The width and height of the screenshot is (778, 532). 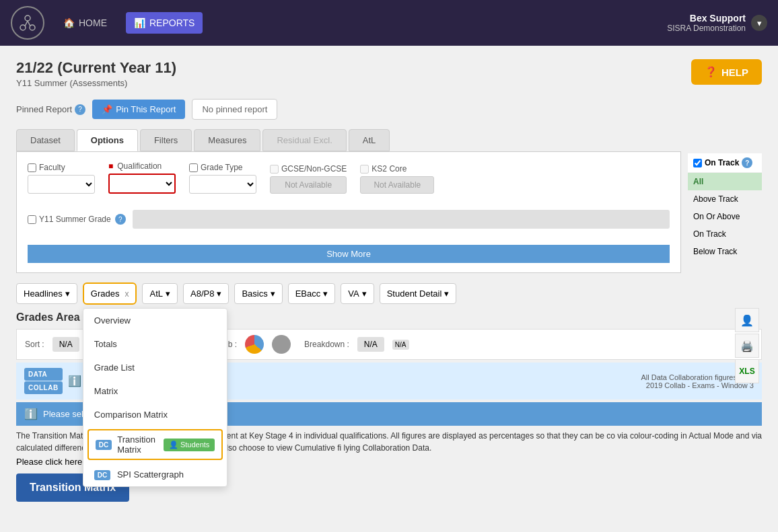 What do you see at coordinates (275, 169) in the screenshot?
I see `gcse-checkbox` at bounding box center [275, 169].